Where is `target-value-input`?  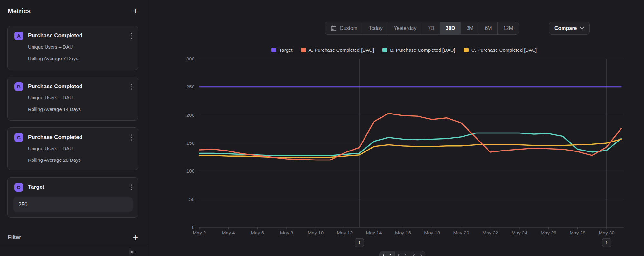 target-value-input is located at coordinates (73, 205).